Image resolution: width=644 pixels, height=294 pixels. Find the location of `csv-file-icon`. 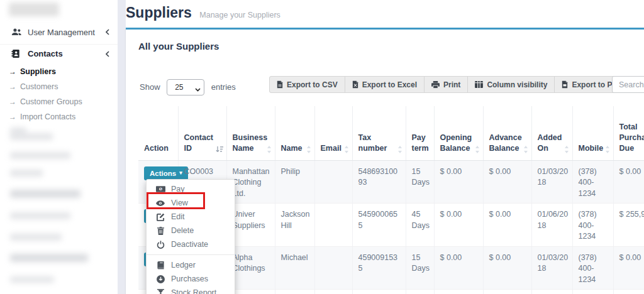

csv-file-icon is located at coordinates (280, 84).